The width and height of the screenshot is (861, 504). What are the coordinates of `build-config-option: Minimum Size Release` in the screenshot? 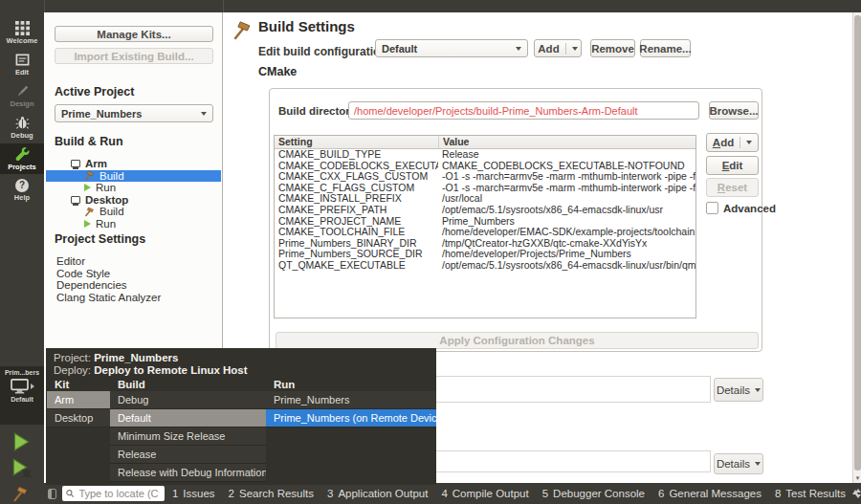 It's located at (188, 436).